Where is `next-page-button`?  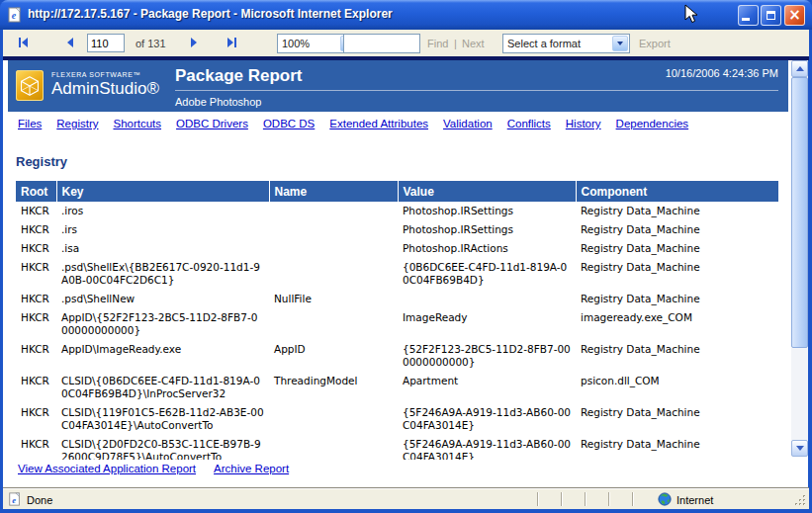 next-page-button is located at coordinates (194, 43).